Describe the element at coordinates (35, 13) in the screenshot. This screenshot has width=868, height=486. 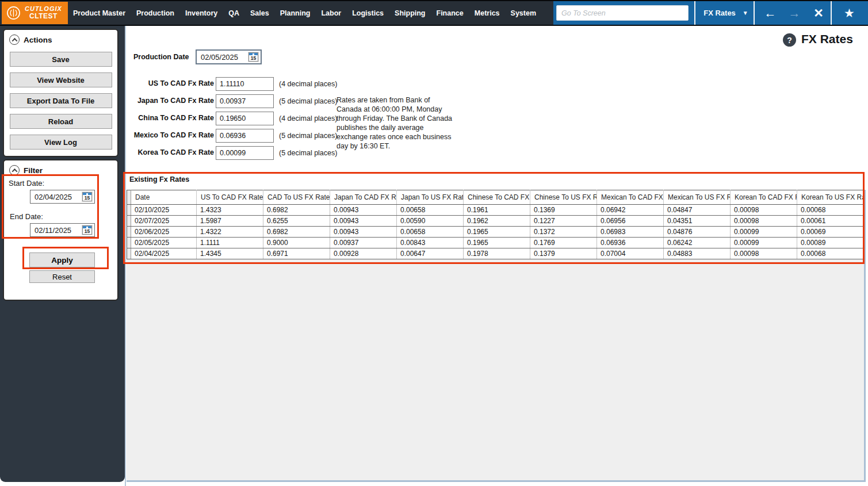
I see `app-logo: CUTLOGIX CLTEST` at that location.